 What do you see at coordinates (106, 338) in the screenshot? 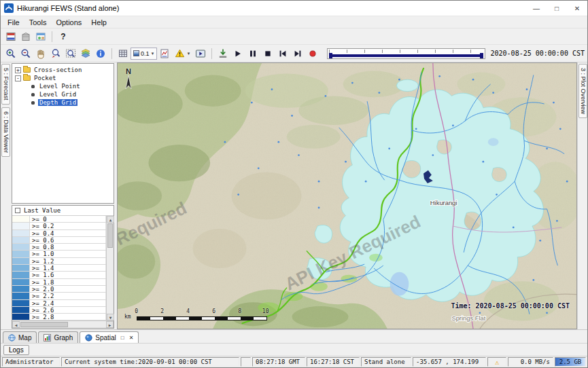
I see `tab-spatial-label: Spatial` at bounding box center [106, 338].